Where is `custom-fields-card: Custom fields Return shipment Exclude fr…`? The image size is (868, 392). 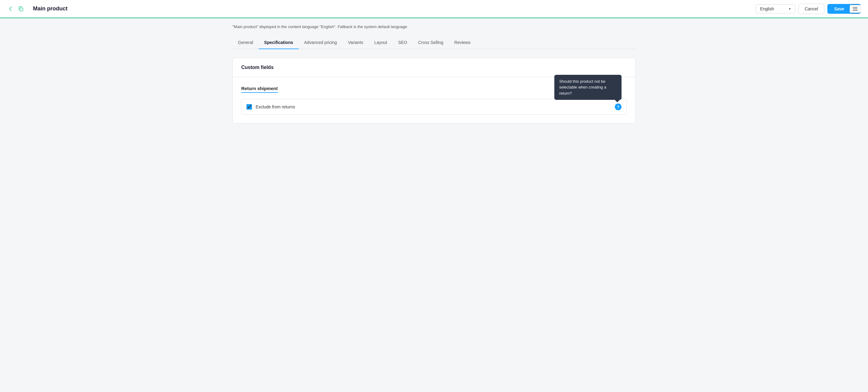 custom-fields-card: Custom fields Return shipment Exclude fr… is located at coordinates (434, 91).